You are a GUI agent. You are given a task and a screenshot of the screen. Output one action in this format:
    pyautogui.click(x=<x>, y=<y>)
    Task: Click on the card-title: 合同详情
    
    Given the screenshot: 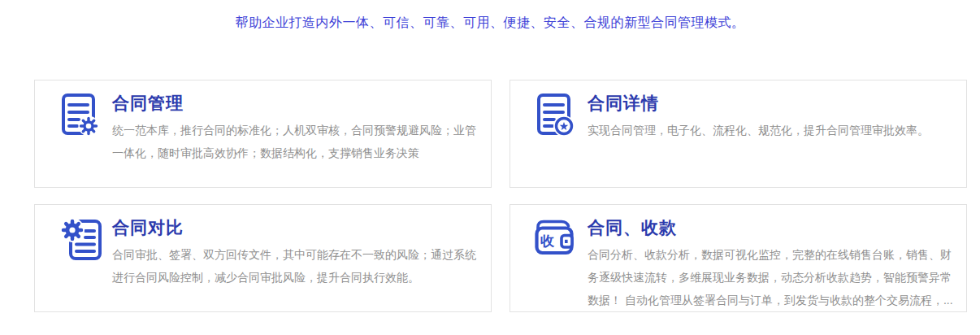 What is the action you would take?
    pyautogui.click(x=775, y=103)
    